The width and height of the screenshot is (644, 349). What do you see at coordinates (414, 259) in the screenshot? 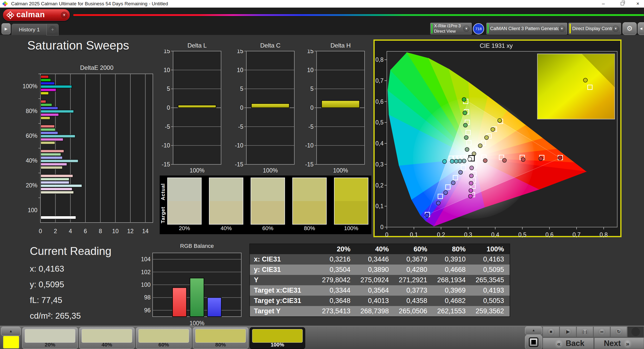
I see `table-cell: 0,3679` at bounding box center [414, 259].